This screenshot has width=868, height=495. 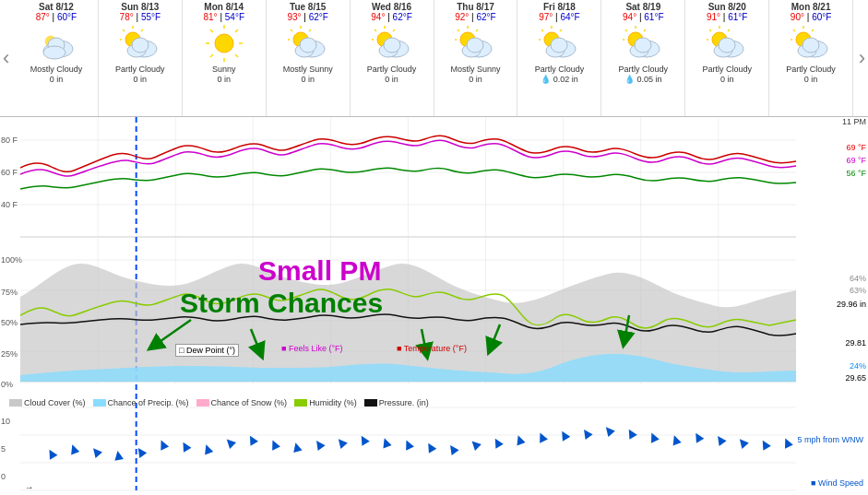 I want to click on day-header-4: Wed 8/16, so click(x=392, y=7).